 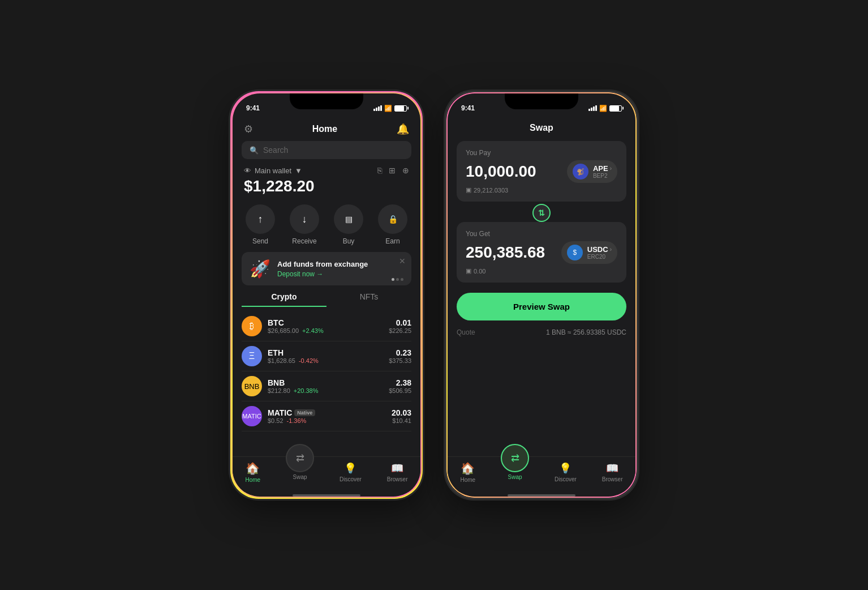 What do you see at coordinates (586, 332) in the screenshot?
I see `quote-value: 1 BNB ≈ 256.93385 USDC` at bounding box center [586, 332].